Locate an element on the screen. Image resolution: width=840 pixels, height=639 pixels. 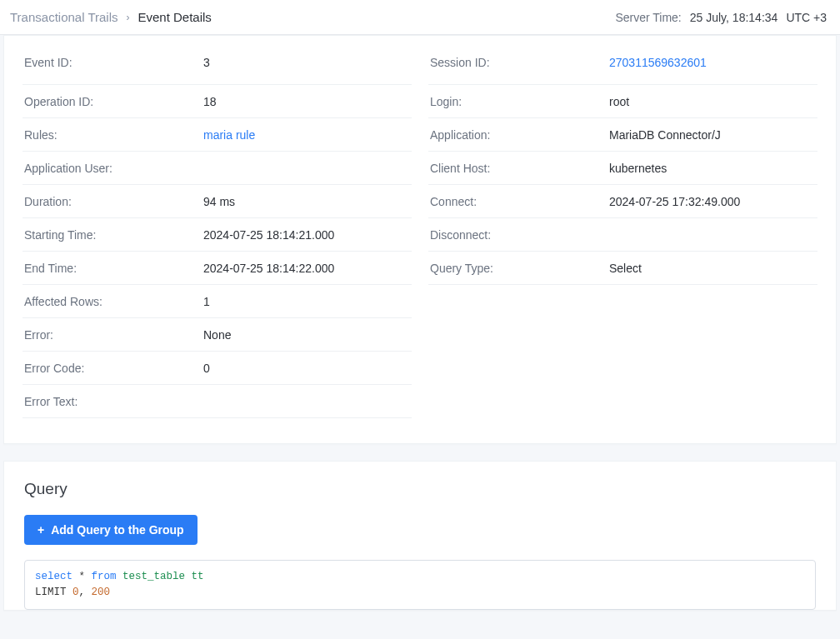
topbar: Transactional Trails › Event Details Ser… is located at coordinates (420, 17).